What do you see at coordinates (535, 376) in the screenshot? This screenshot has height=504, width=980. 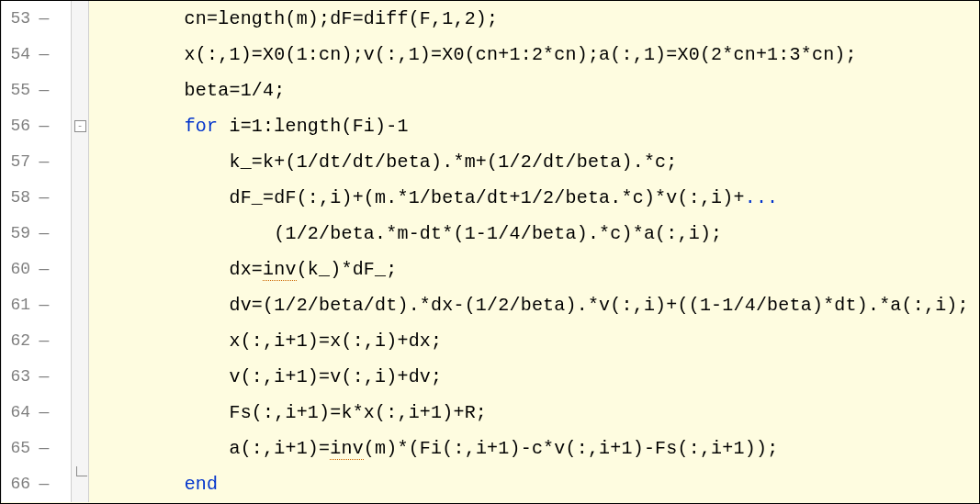 I see `code-text: v(:,i+1)=v(:,i)+dv;` at bounding box center [535, 376].